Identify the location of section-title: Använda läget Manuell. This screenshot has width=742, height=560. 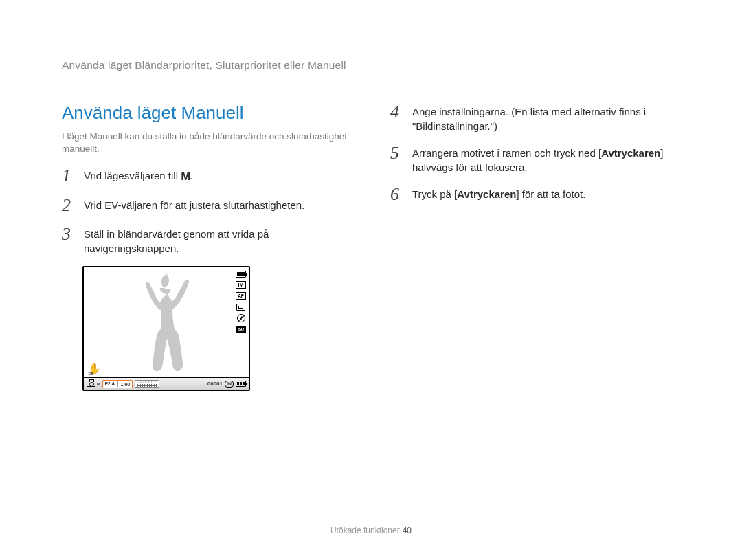
(207, 113).